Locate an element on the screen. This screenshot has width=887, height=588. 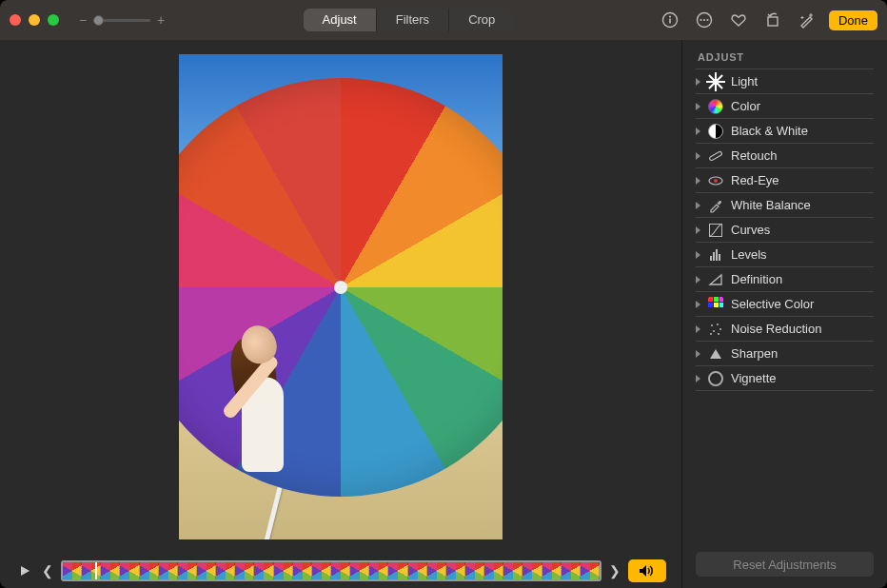
zoom-thumb is located at coordinates (99, 21).